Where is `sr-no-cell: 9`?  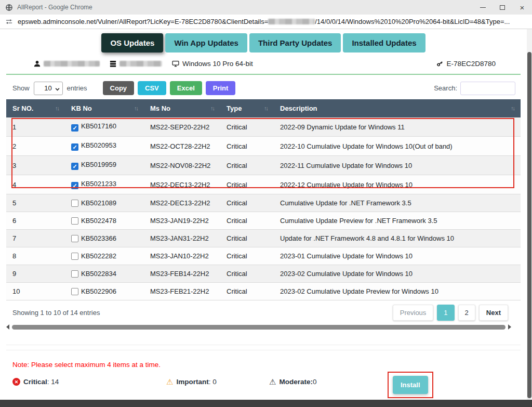 sr-no-cell: 9 is located at coordinates (35, 274).